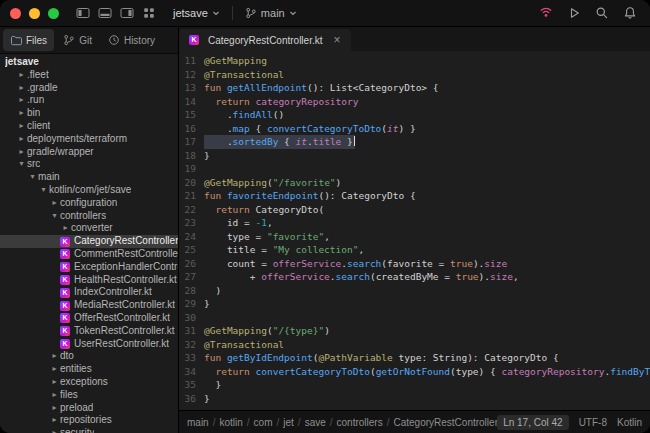 The width and height of the screenshot is (650, 433). What do you see at coordinates (414, 61) in the screenshot?
I see `code-line: 11@GetMapping` at bounding box center [414, 61].